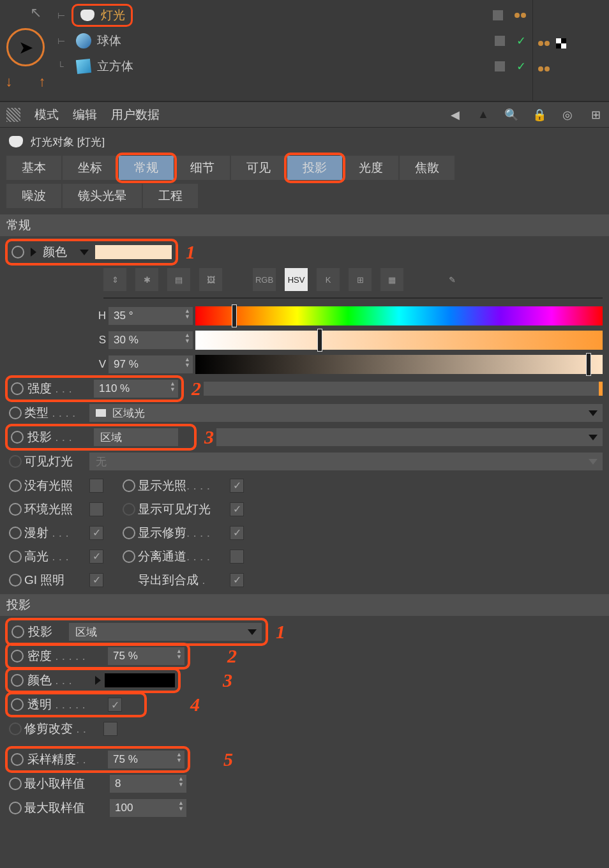 This screenshot has width=609, height=868. Describe the element at coordinates (292, 41) in the screenshot. I see `object-row-sphere: ⊢ 球体 ✓` at that location.